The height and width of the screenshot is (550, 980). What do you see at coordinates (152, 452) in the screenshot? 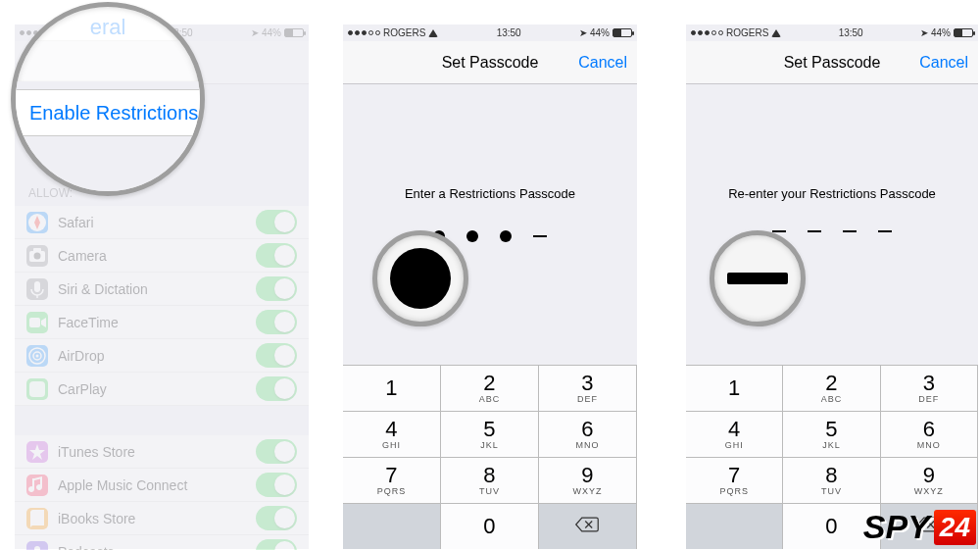
I see `settings-row-label: iTunes Store` at bounding box center [152, 452].